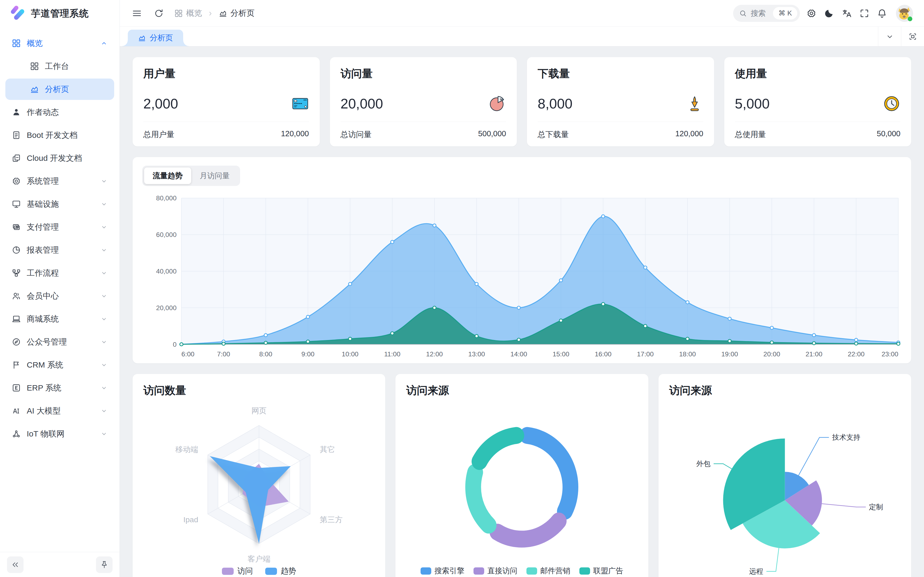 The height and width of the screenshot is (577, 924). Describe the element at coordinates (191, 520) in the screenshot. I see `svg-text: Ipad` at that location.